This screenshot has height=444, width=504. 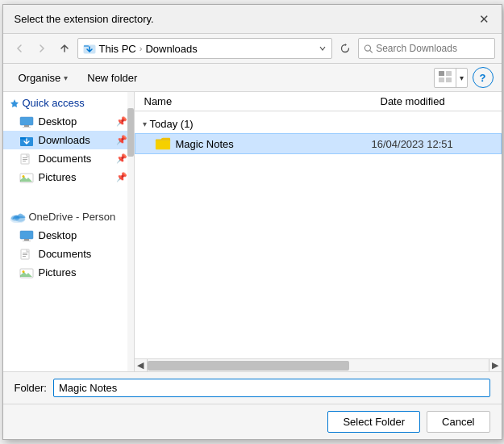 What do you see at coordinates (69, 178) in the screenshot?
I see `sidebar-item-pictures: Pictures 📌` at bounding box center [69, 178].